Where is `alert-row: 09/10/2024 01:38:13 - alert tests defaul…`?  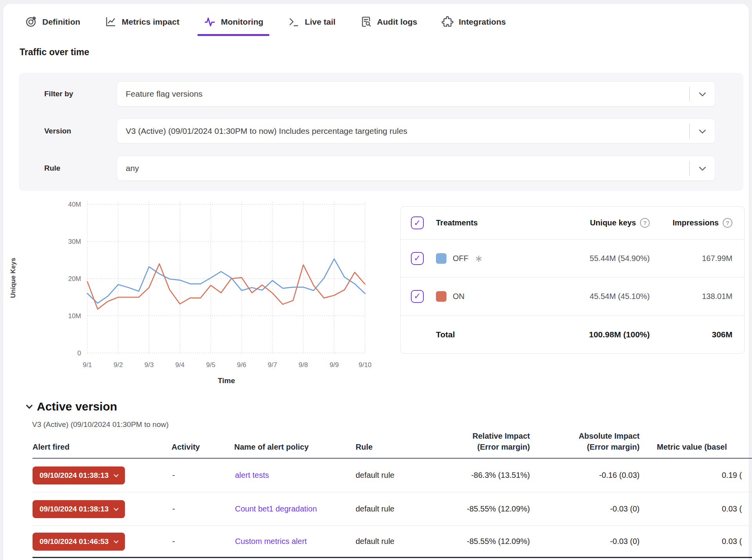
alert-row: 09/10/2024 01:38:13 - alert tests defaul… is located at coordinates (392, 475).